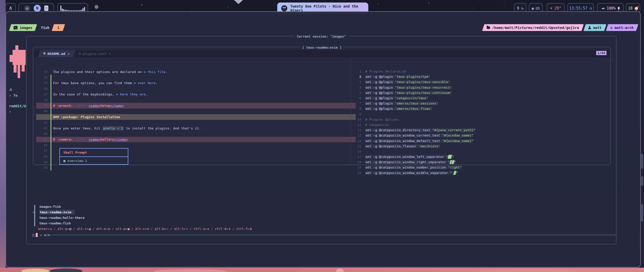 This screenshot has width=644, height=272. I want to click on editor-line: 42, so click(196, 123).